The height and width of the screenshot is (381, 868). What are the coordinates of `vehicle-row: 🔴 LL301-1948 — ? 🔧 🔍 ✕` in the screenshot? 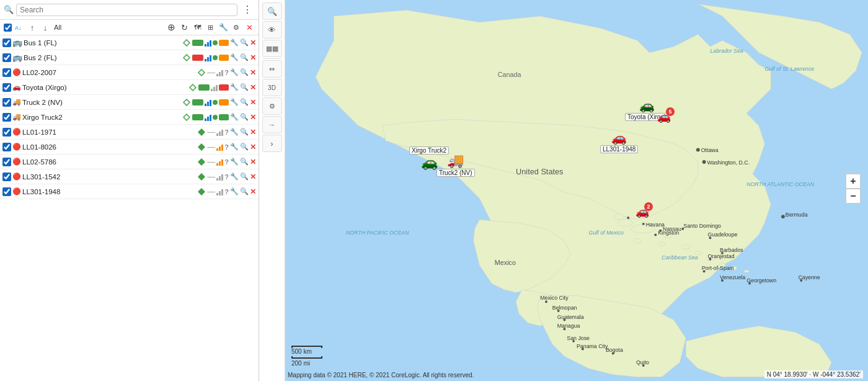 It's located at (129, 192).